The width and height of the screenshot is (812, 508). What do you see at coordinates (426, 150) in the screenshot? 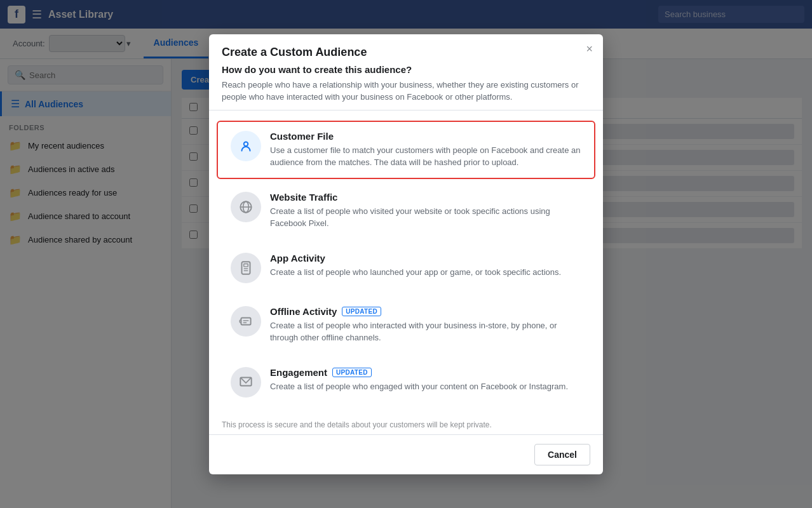
I see `customer-file-info: Customer File Use a customer file to mat…` at bounding box center [426, 150].